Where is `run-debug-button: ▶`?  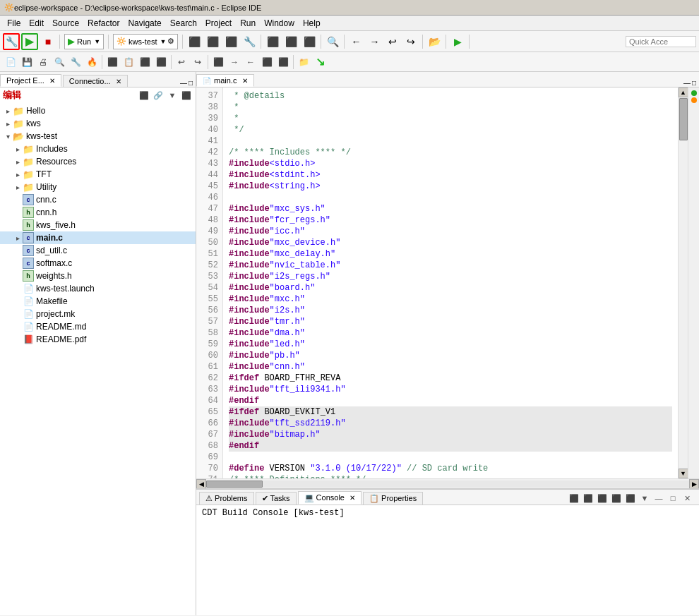 run-debug-button: ▶ is located at coordinates (30, 42).